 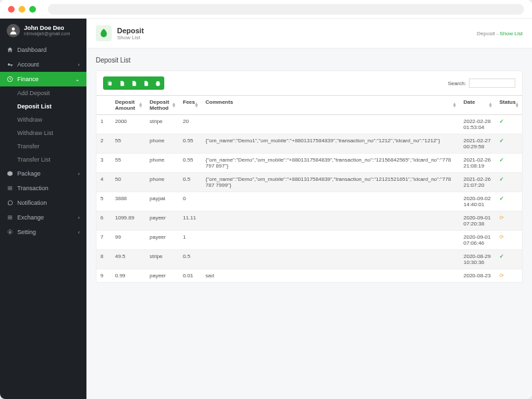 What do you see at coordinates (43, 160) in the screenshot?
I see `subnav-transfer-list: Transfer List` at bounding box center [43, 160].